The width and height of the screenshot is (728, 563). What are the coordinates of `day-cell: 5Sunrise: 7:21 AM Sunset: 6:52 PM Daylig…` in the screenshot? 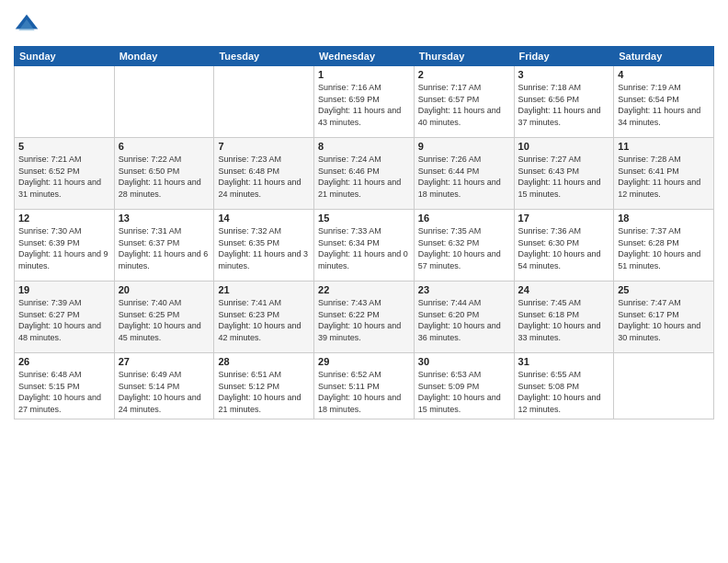 It's located at (64, 174).